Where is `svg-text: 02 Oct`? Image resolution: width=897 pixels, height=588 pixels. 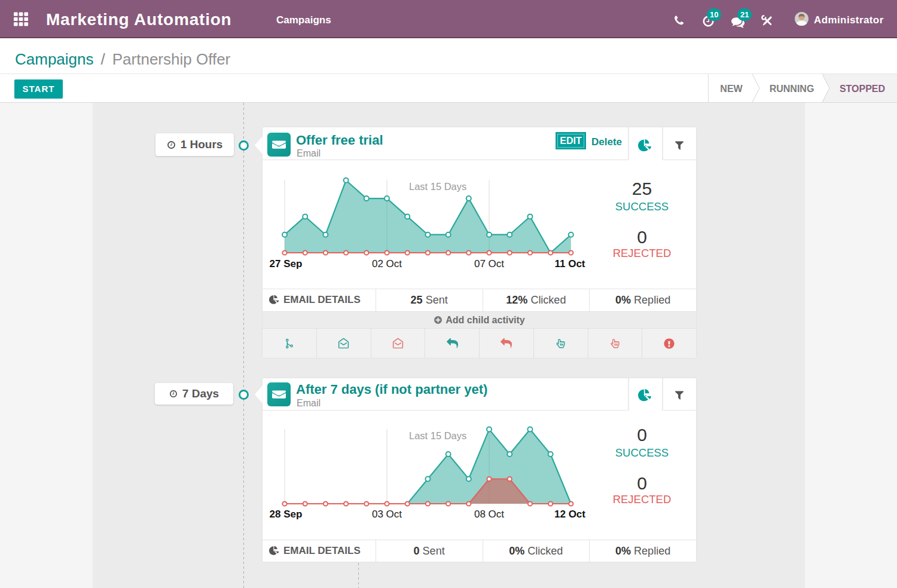
svg-text: 02 Oct is located at coordinates (387, 264).